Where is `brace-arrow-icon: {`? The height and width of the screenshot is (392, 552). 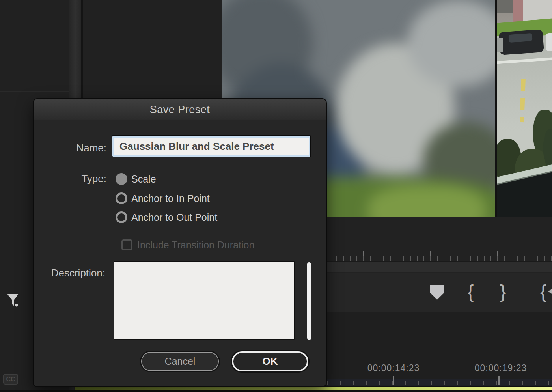
brace-arrow-icon: { is located at coordinates (543, 291).